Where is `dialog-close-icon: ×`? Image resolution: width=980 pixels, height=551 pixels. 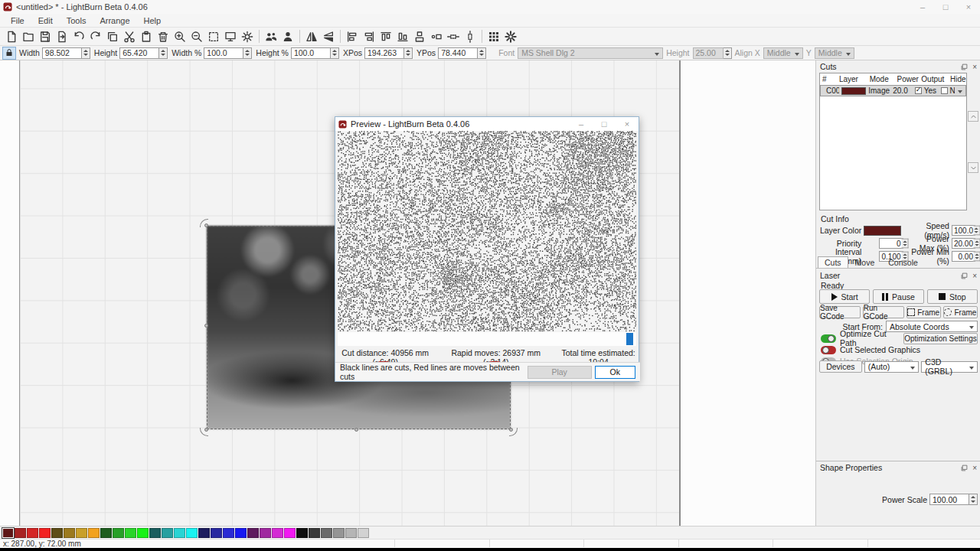
dialog-close-icon: × is located at coordinates (627, 124).